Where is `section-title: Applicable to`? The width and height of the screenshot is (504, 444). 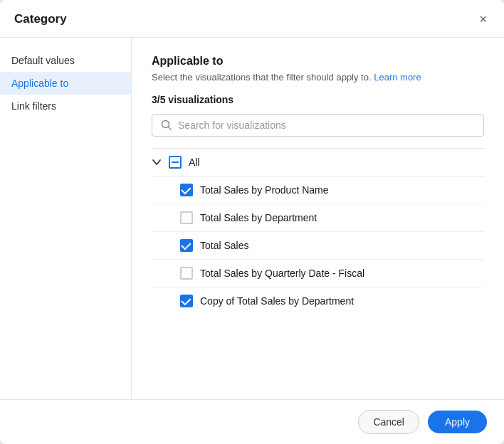
section-title: Applicable to is located at coordinates (317, 61).